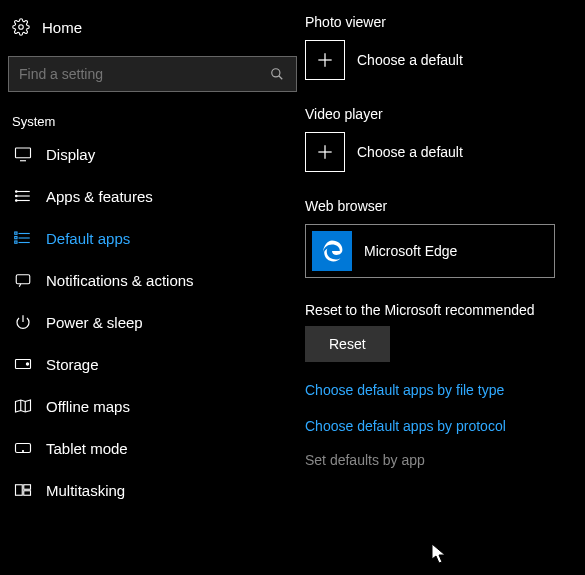  I want to click on notifications-icon, so click(23, 280).